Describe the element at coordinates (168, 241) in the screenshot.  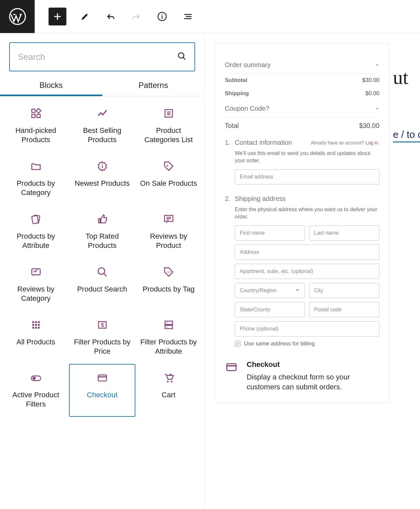
I see `block-label: Reviews by Product` at that location.